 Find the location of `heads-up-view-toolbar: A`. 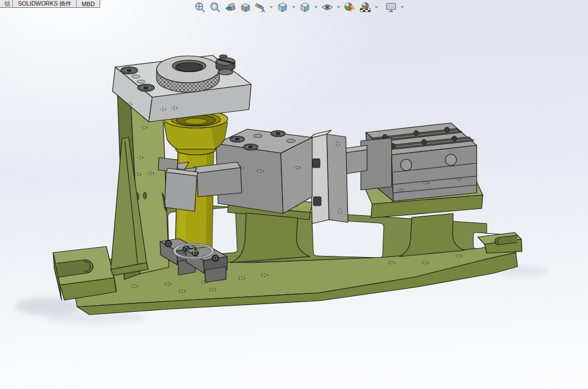

heads-up-view-toolbar: A is located at coordinates (299, 7).